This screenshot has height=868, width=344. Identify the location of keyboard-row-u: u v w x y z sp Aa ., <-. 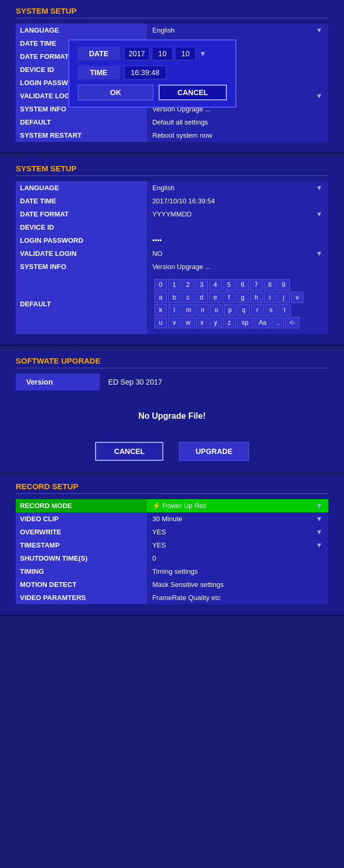
(238, 323).